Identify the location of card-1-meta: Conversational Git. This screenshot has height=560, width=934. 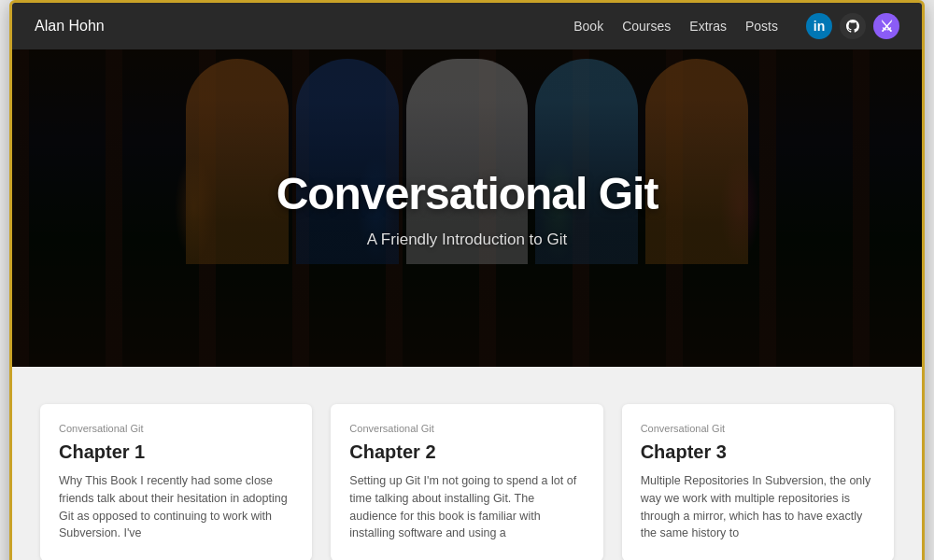
(176, 428).